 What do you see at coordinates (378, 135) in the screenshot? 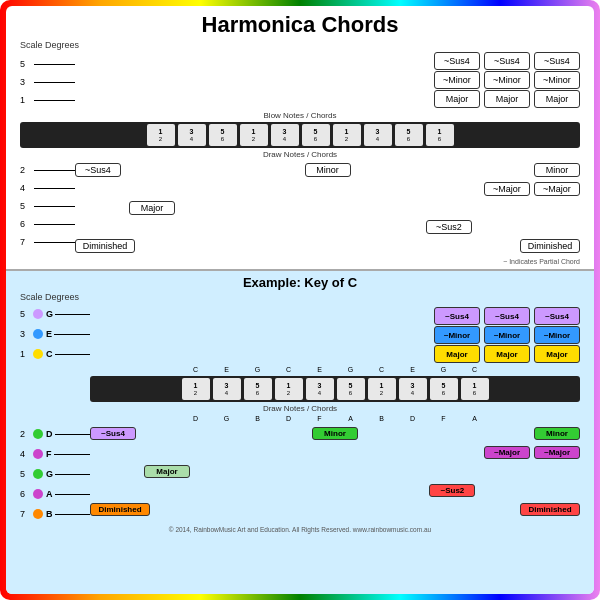
I see `hole-8: 34` at bounding box center [378, 135].